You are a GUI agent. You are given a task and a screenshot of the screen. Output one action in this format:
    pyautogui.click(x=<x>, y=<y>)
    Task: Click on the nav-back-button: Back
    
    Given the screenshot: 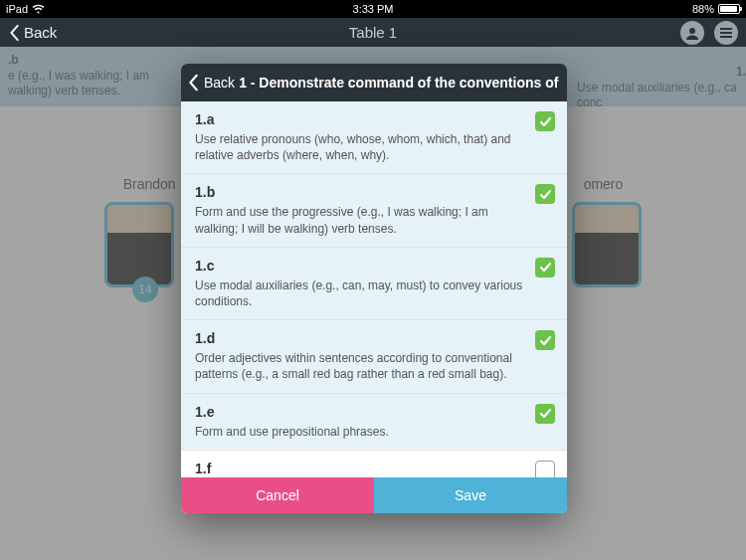 What is the action you would take?
    pyautogui.click(x=32, y=33)
    